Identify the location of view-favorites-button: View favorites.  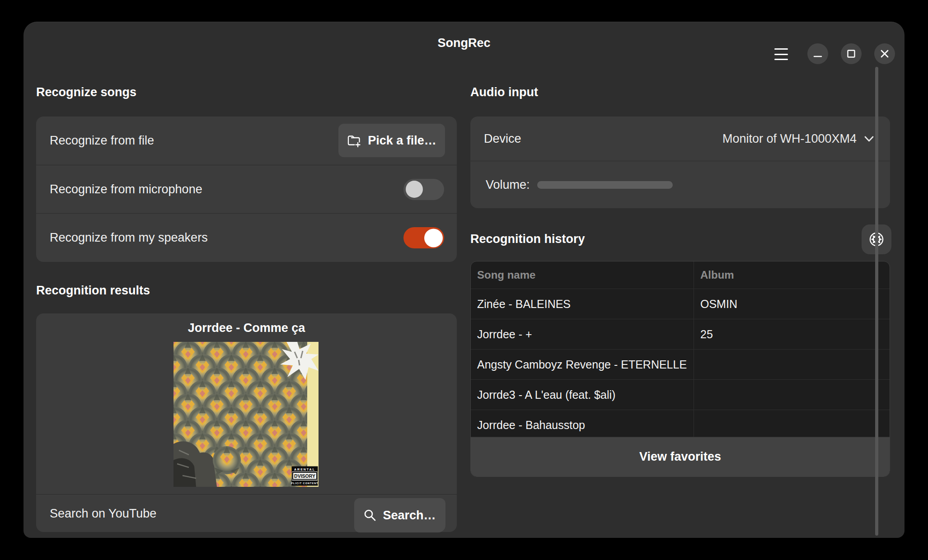
(680, 457).